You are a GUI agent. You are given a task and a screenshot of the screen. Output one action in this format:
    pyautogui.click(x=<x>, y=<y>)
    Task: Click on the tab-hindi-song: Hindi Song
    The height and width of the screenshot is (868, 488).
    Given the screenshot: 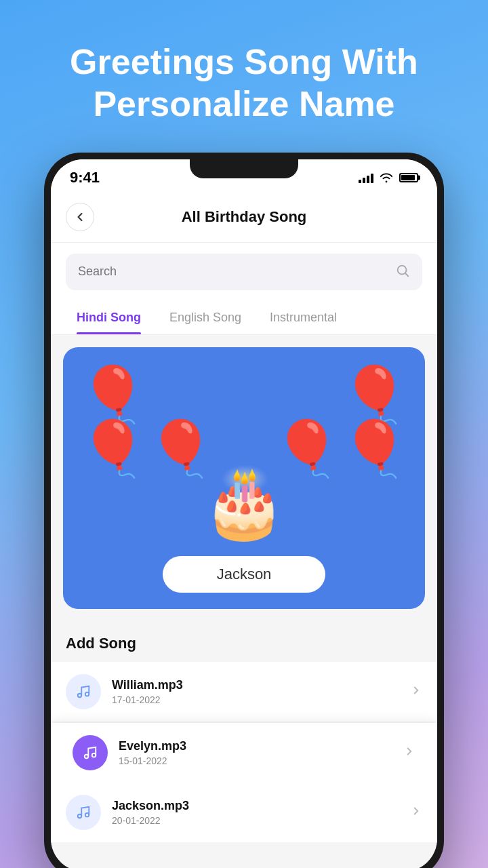 What is the action you would take?
    pyautogui.click(x=108, y=317)
    